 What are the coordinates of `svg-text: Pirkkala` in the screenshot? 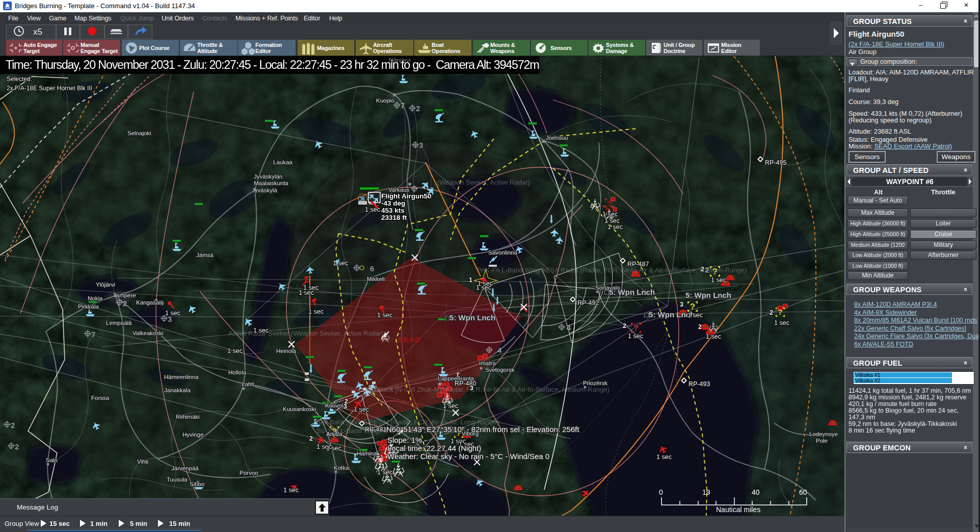 It's located at (89, 307).